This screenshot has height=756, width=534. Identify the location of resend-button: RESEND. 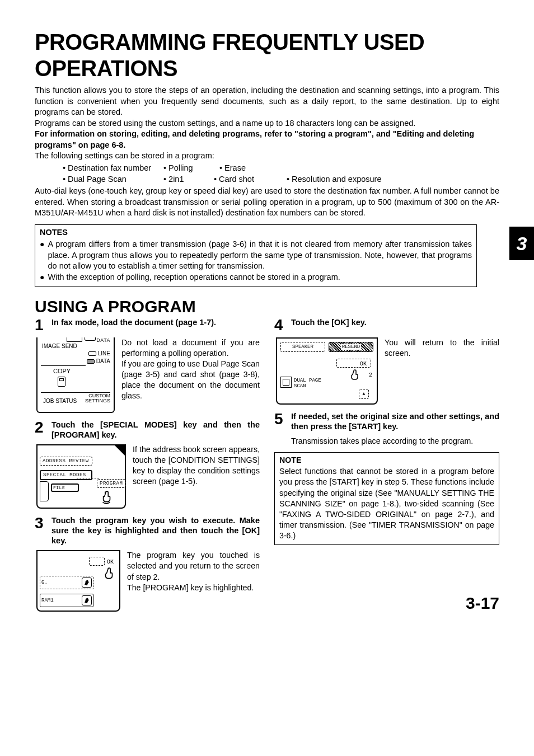
(351, 347).